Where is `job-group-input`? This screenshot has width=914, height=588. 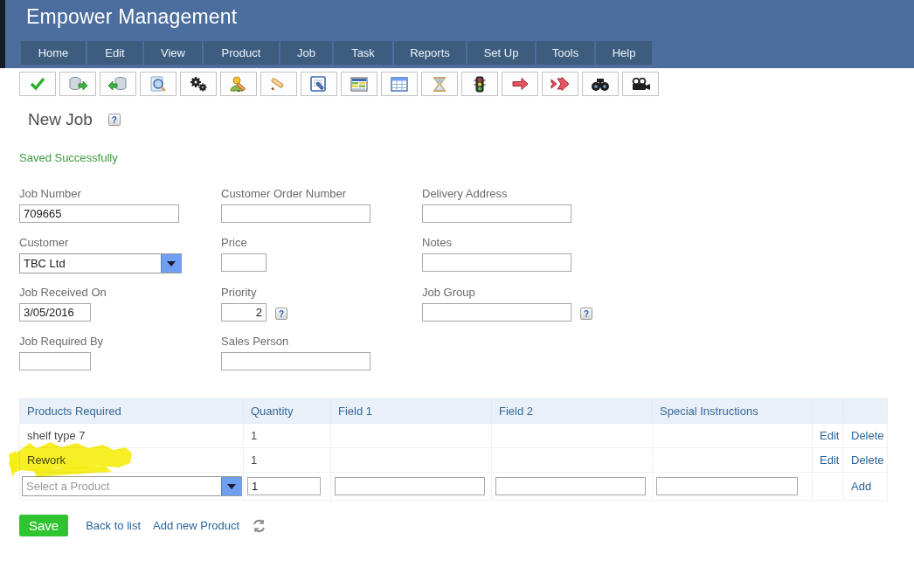 job-group-input is located at coordinates (496, 313).